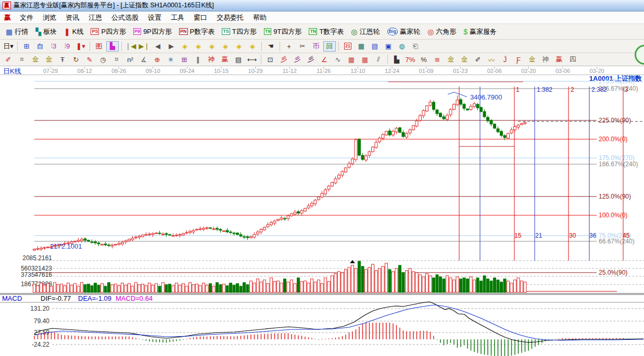 This screenshot has height=356, width=644. I want to click on n-square-tool-button: n², so click(130, 59).